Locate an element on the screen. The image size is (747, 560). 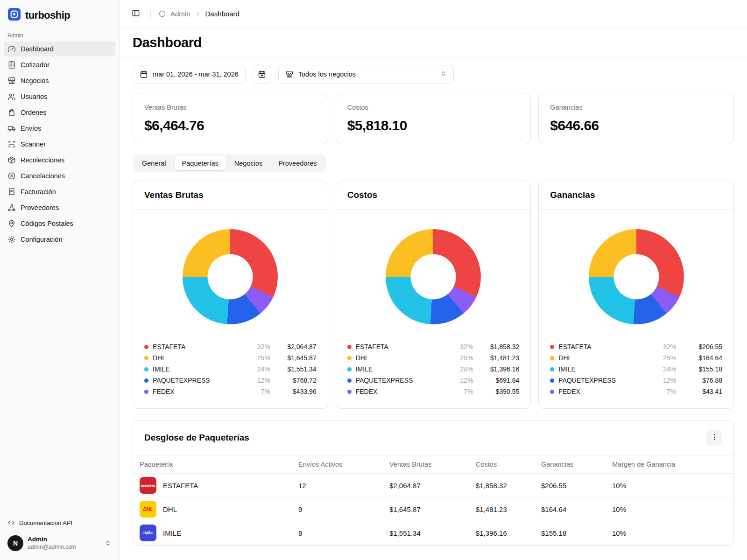
sidebar-item-cotizador: Cotizador is located at coordinates (60, 65).